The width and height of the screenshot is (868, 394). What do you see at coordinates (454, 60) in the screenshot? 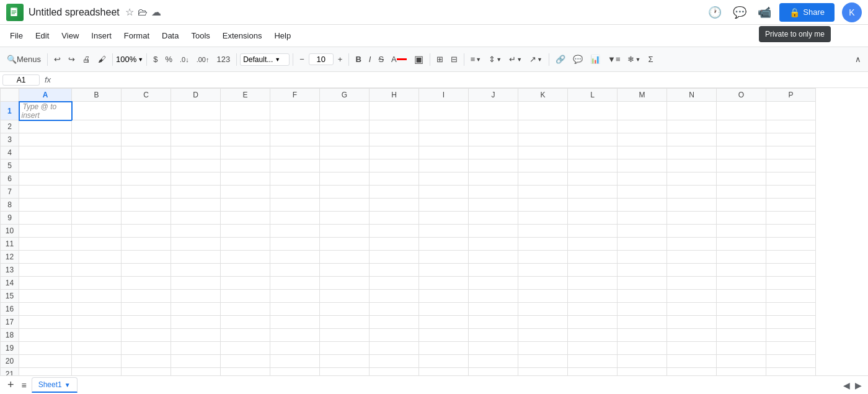
I see `merge-cells-button: ⊟` at bounding box center [454, 60].